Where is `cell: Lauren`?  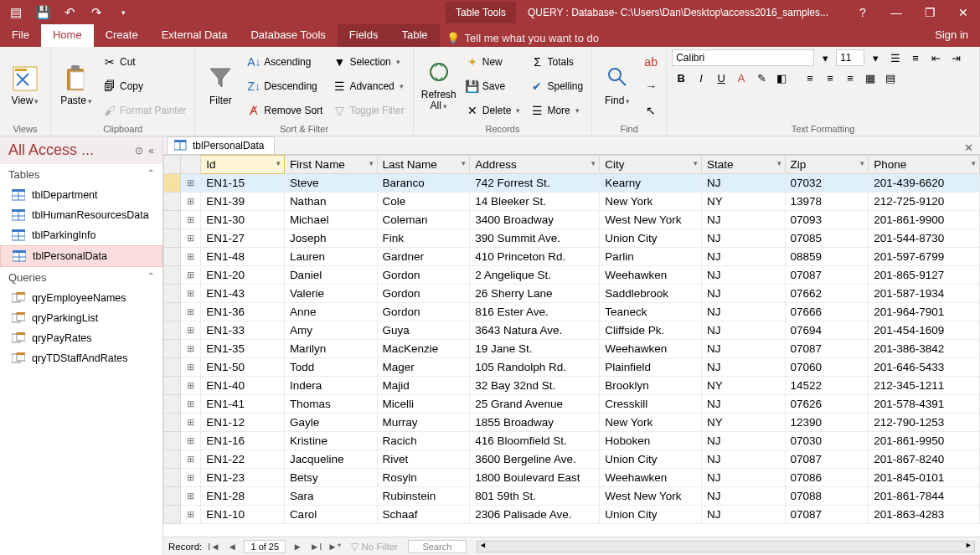
cell: Lauren is located at coordinates (330, 257).